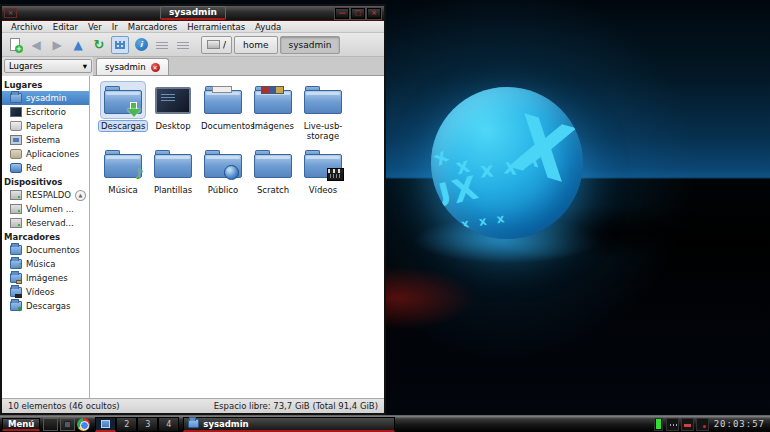  Describe the element at coordinates (68, 424) in the screenshot. I see `window-list-launcher-icon` at that location.